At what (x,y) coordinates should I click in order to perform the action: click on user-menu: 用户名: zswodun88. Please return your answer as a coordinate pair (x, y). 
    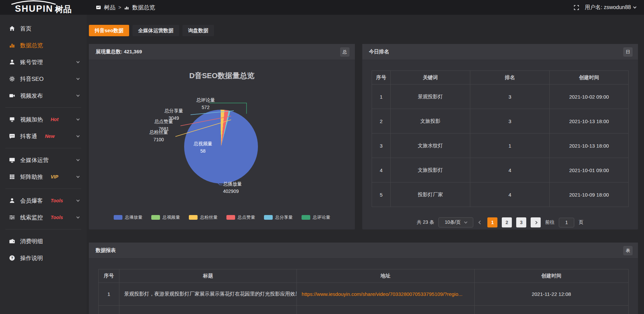
    Looking at the image, I should click on (610, 7).